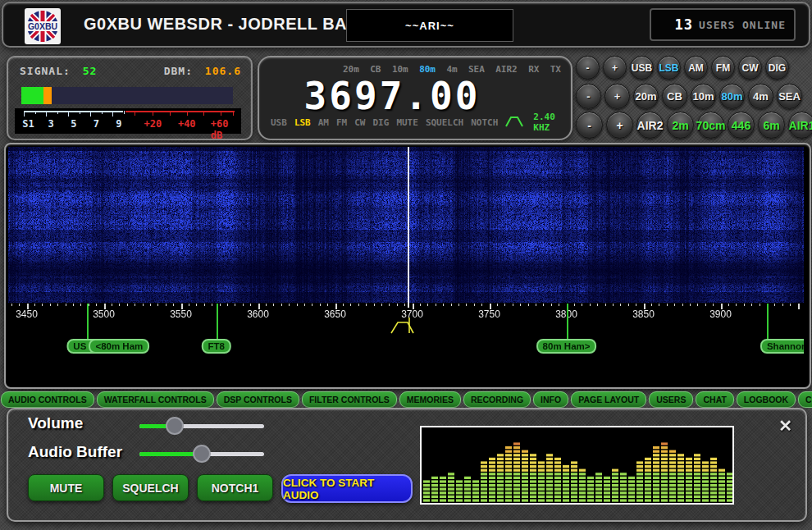  What do you see at coordinates (202, 426) in the screenshot?
I see `volume-slider` at bounding box center [202, 426].